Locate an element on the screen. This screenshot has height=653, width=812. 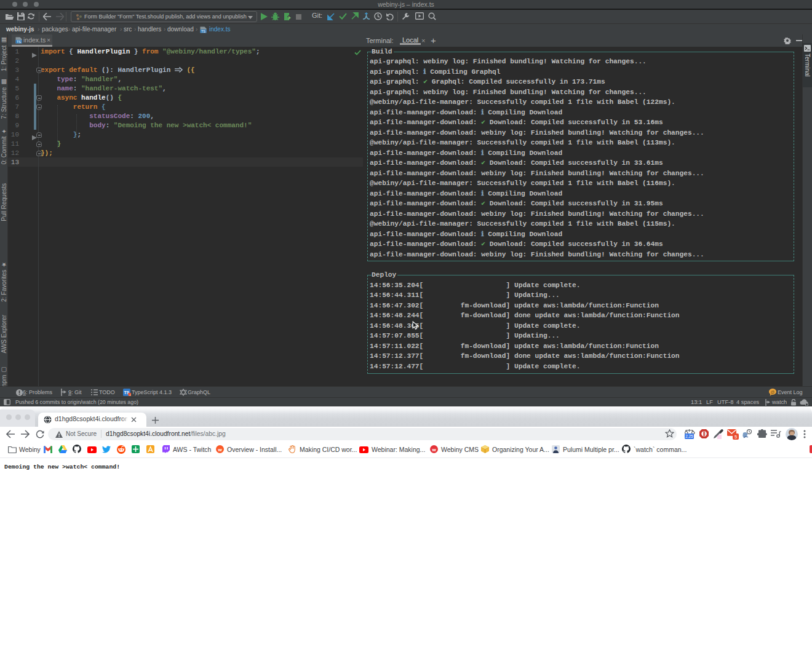
svg-text: 2.25 is located at coordinates (689, 437).